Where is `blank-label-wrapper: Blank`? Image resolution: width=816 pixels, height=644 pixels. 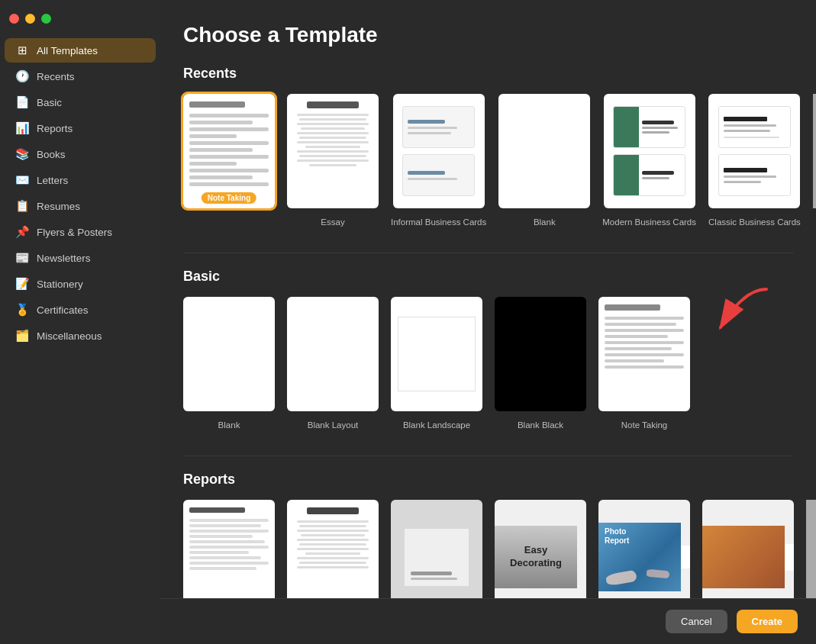
blank-label-wrapper: Blank is located at coordinates (545, 221).